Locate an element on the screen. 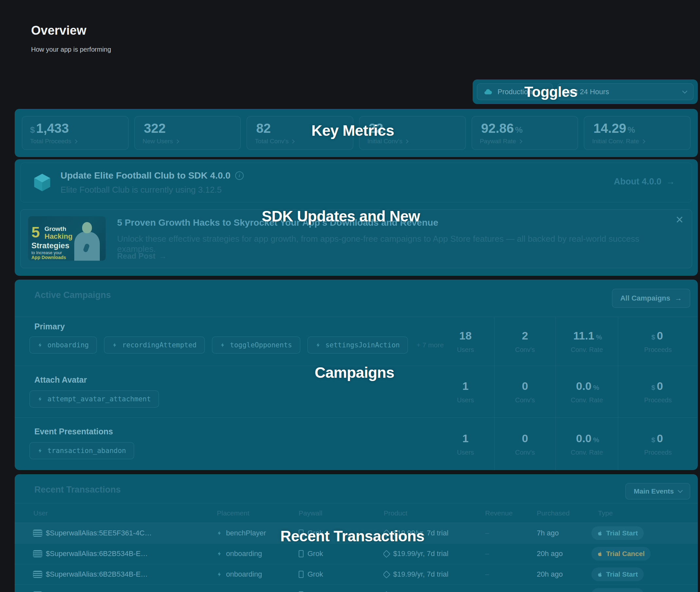  metric-value: 14.29% is located at coordinates (637, 128).